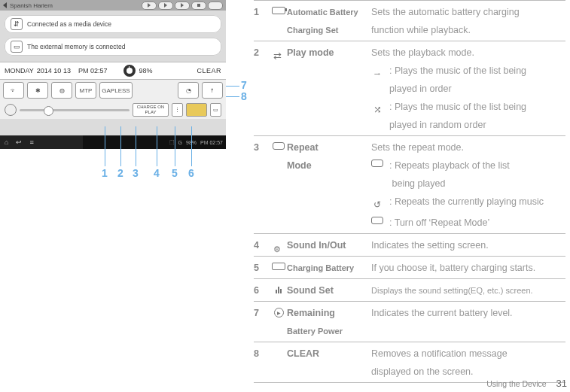  What do you see at coordinates (468, 21) in the screenshot?
I see `row-desc: Sets the automatic battery charging func…` at bounding box center [468, 21].